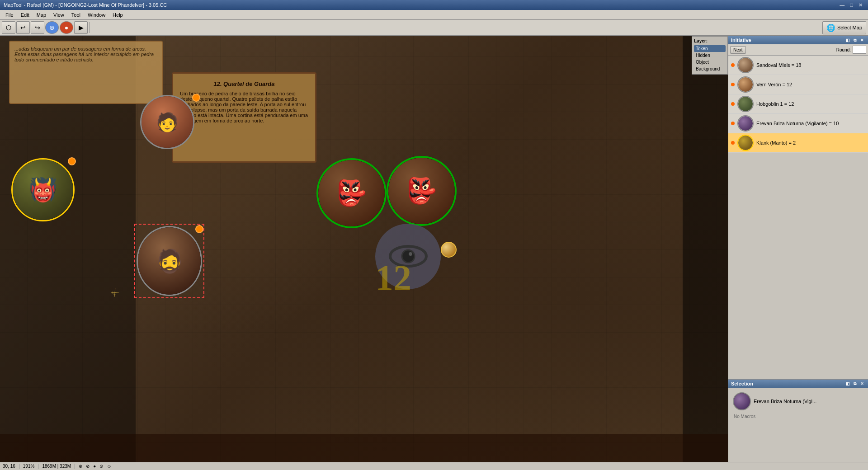 The image size is (868, 470). I want to click on selection-panel-header: Selection ◧ ⧉ ✕, so click(798, 384).